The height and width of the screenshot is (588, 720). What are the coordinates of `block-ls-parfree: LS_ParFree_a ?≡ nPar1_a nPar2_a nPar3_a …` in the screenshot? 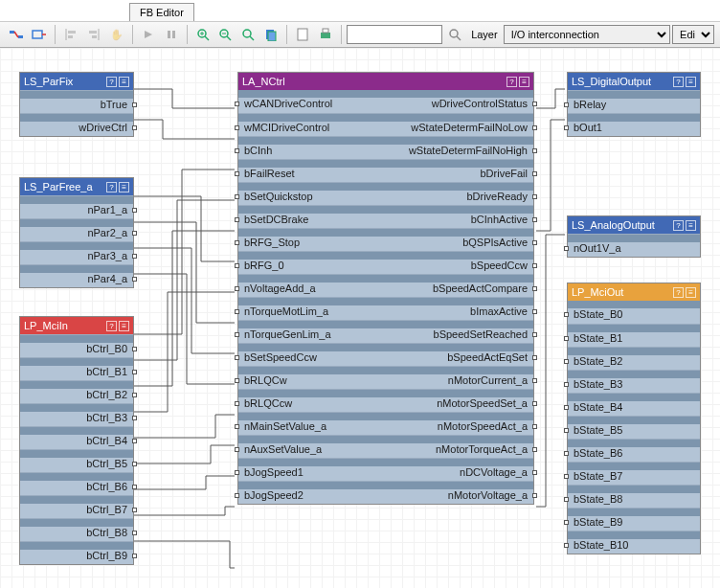 It's located at (77, 233).